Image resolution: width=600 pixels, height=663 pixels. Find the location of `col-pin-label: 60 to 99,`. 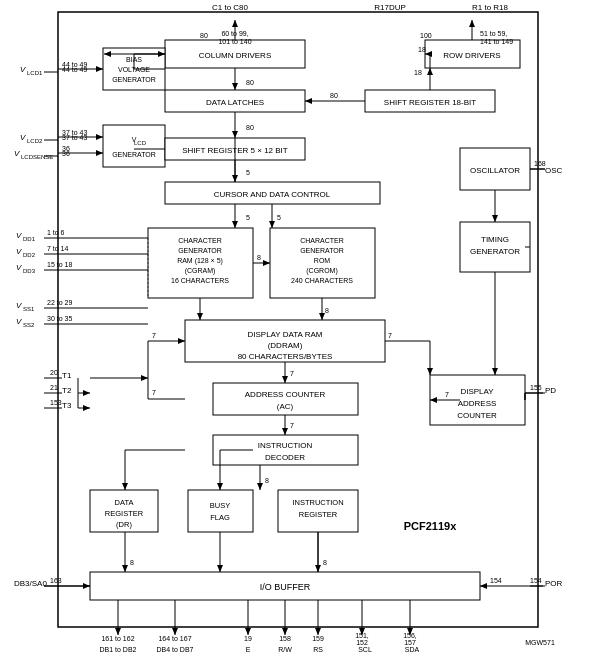

col-pin-label: 60 to 99, is located at coordinates (234, 34).